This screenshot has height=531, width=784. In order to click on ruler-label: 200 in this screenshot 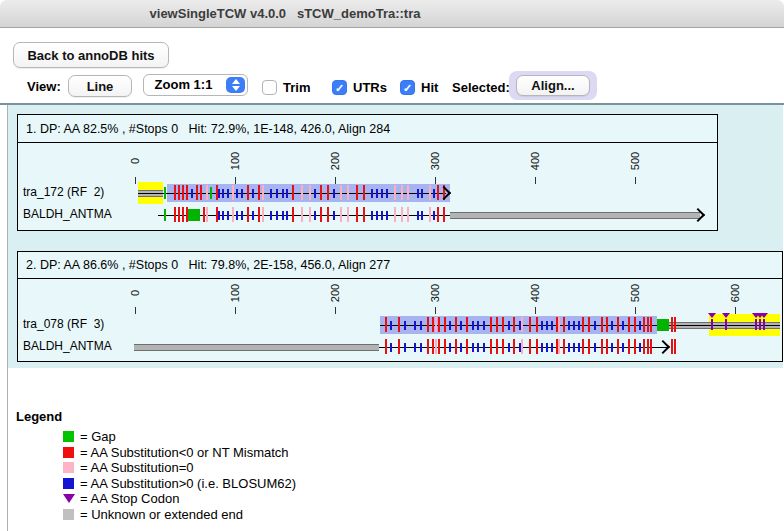, I will do `click(335, 161)`.